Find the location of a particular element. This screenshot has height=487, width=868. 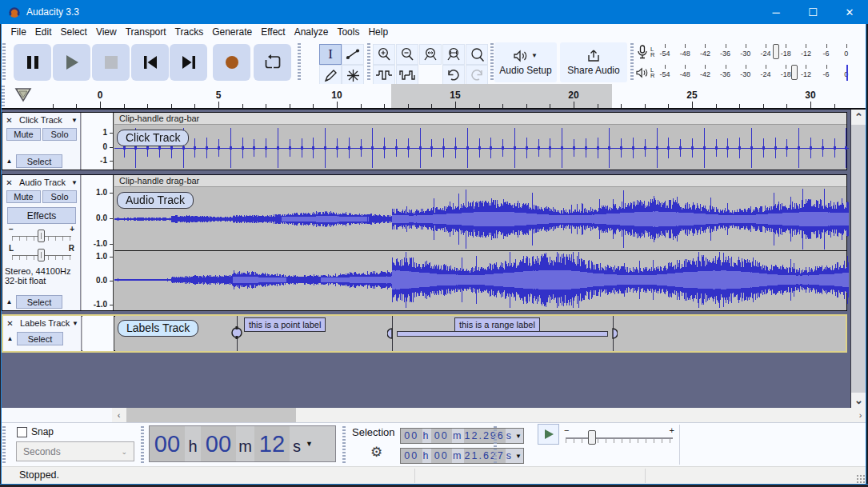

audio-track-waveform-left is located at coordinates (482, 219).